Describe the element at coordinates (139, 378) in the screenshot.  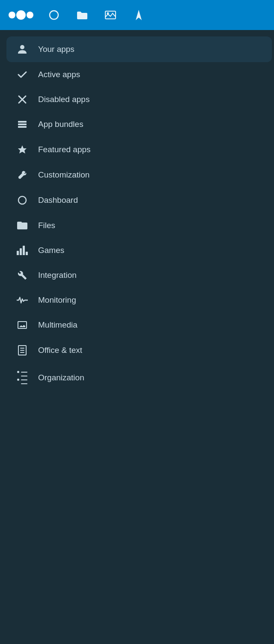
I see `sidebar-item-organization: Organization` at that location.